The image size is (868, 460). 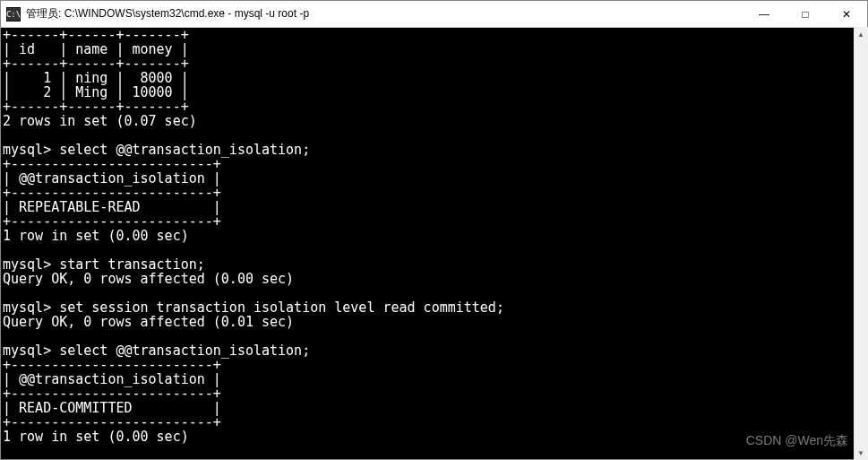 I want to click on terminal-line: Query OK, 0 rows affected (0.01 sec), so click(x=149, y=322).